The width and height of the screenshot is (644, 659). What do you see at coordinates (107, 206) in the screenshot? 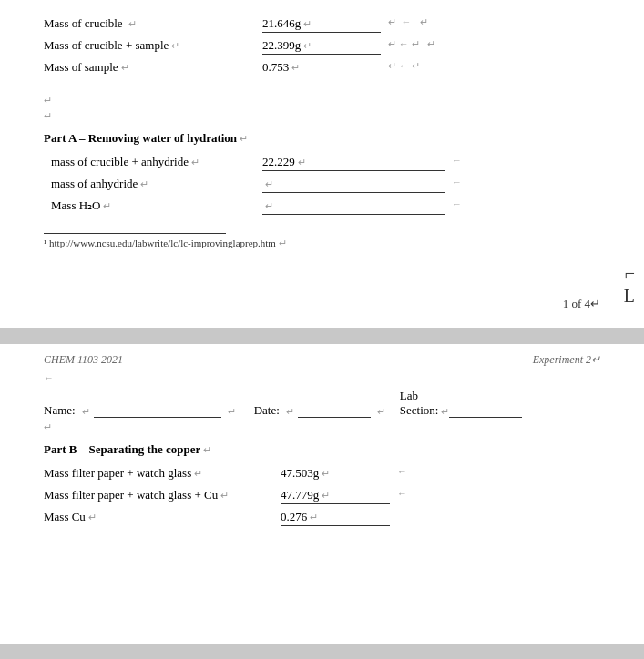
I see `pilcrow-a3: ↵` at bounding box center [107, 206].